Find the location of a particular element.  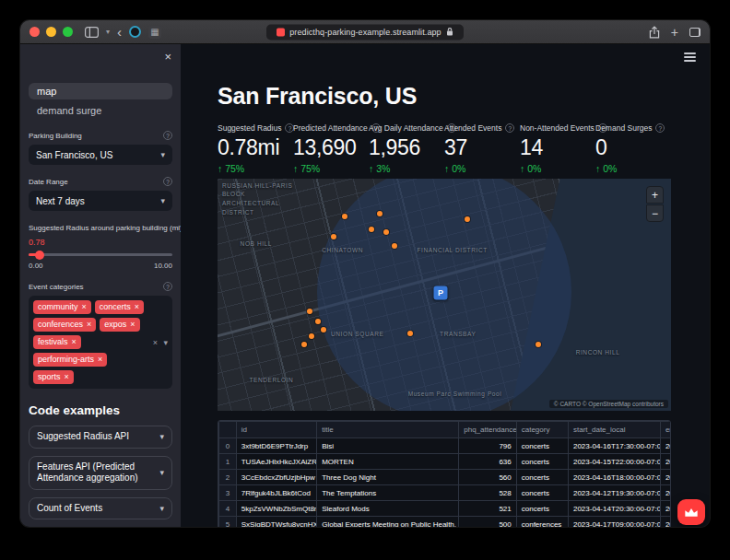

radius-slider is located at coordinates (100, 254).